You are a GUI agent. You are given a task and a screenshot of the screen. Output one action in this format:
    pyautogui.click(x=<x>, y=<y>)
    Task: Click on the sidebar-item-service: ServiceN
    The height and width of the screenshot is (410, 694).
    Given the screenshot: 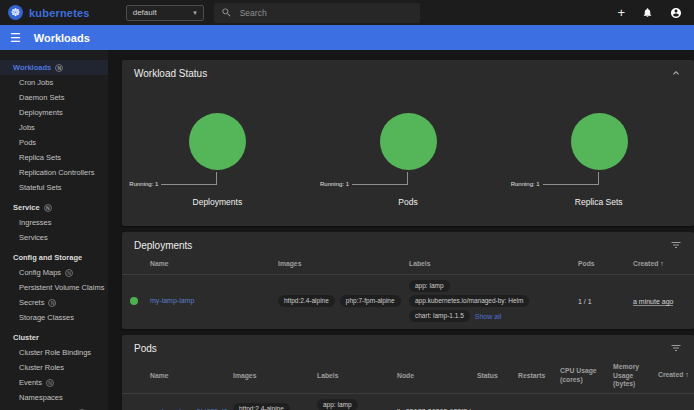 What is the action you would take?
    pyautogui.click(x=54, y=208)
    